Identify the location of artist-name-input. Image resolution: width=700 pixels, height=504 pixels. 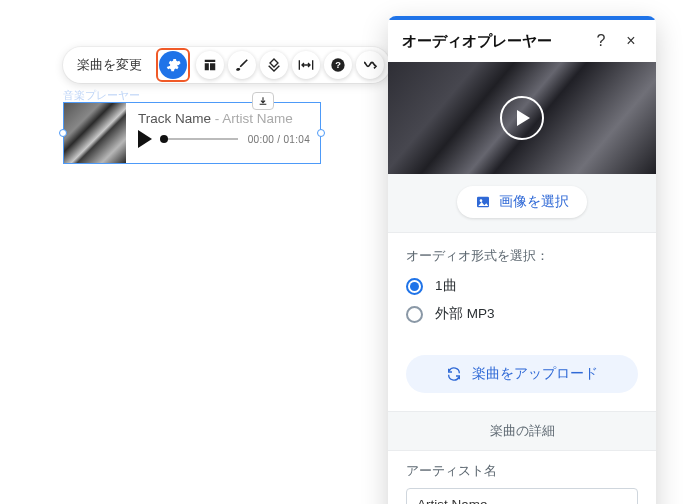
(522, 496).